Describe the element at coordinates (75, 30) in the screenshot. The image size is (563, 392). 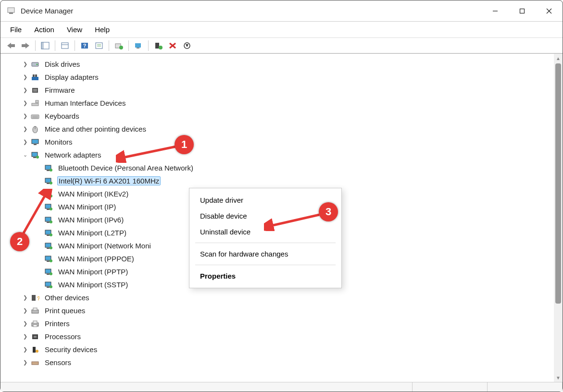
I see `menu-view: View` at that location.